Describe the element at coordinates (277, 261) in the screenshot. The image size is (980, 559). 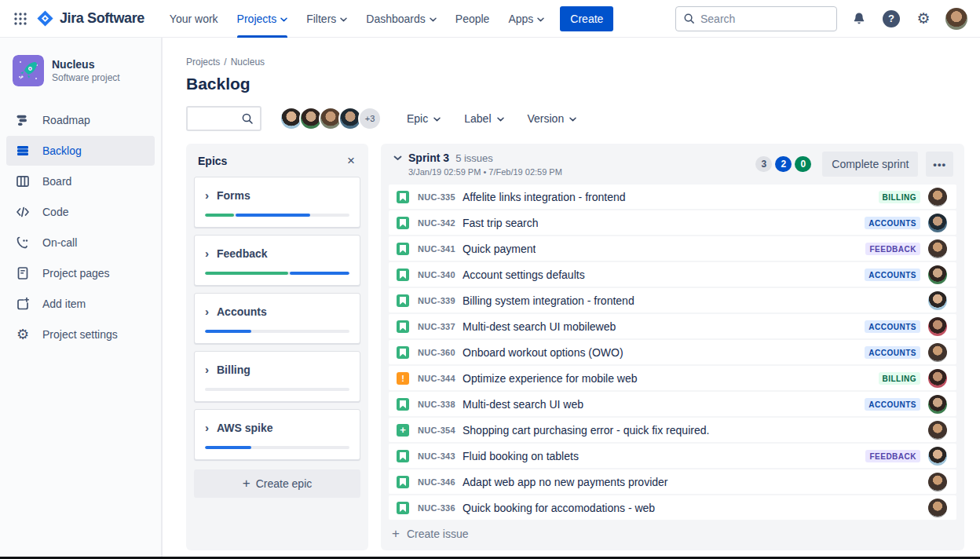
I see `epic-card-feedback: ›Feedback` at that location.